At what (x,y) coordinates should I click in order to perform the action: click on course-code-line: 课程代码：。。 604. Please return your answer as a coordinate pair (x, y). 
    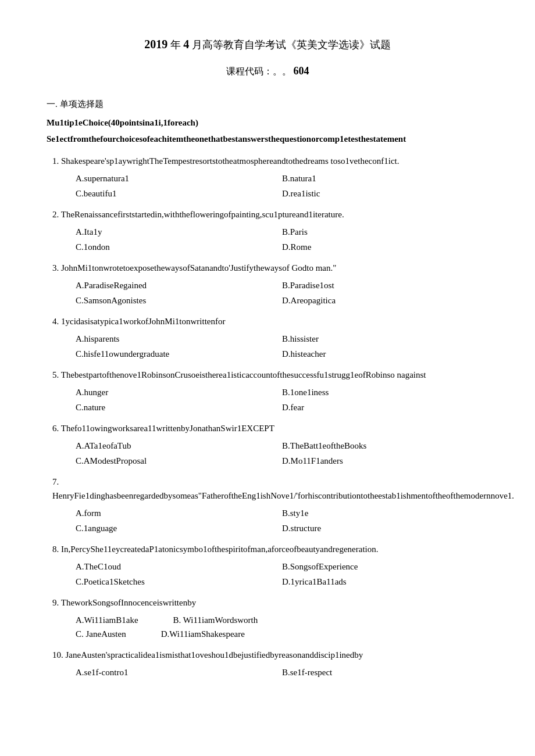
    Looking at the image, I should click on (268, 71).